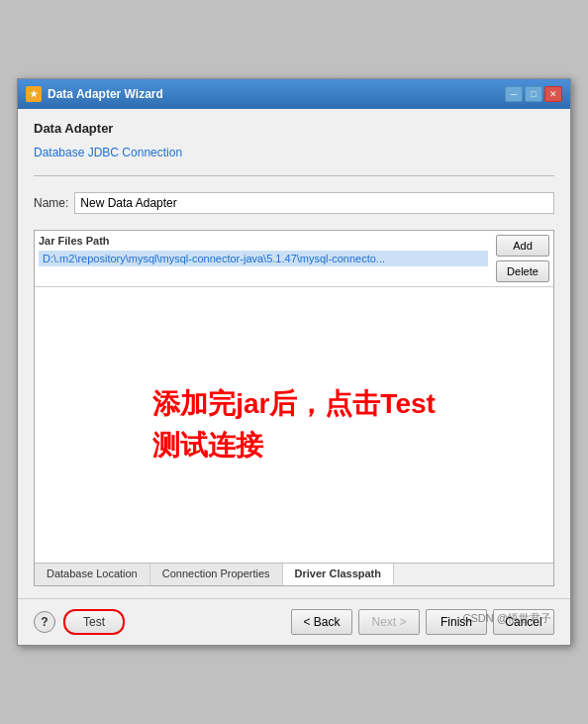 This screenshot has width=588, height=724. What do you see at coordinates (51, 203) in the screenshot?
I see `name-label: Name:` at bounding box center [51, 203].